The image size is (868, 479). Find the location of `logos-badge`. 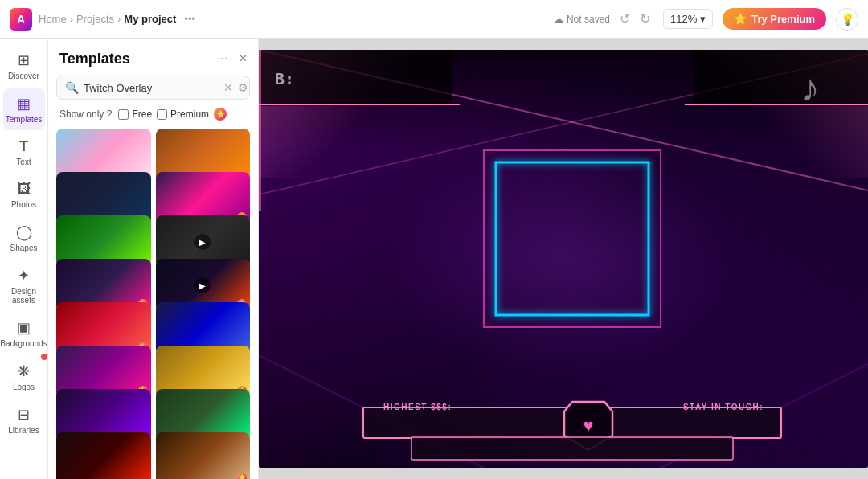

logos-badge is located at coordinates (44, 357).